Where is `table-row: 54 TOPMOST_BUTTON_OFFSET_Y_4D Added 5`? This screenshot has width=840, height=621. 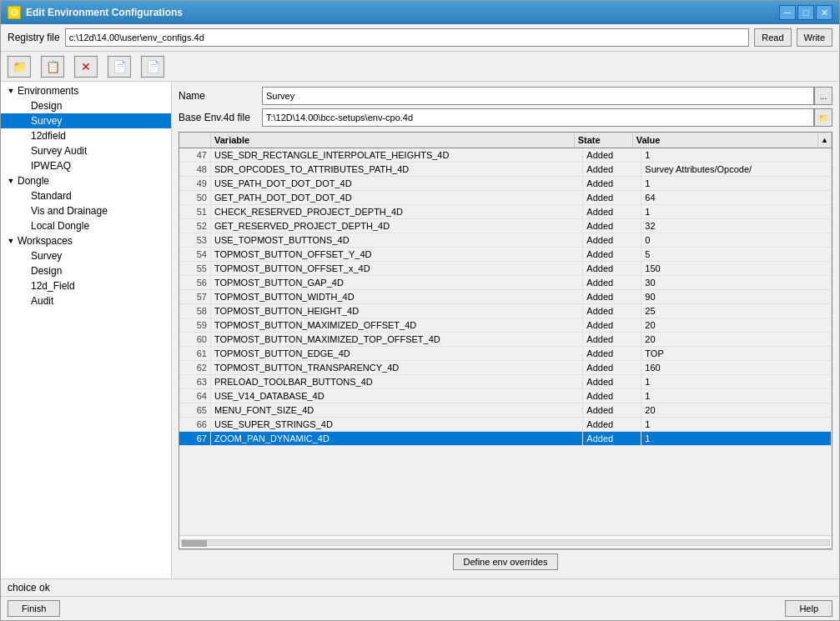
table-row: 54 TOPMOST_BUTTON_OFFSET_Y_4D Added 5 is located at coordinates (506, 255).